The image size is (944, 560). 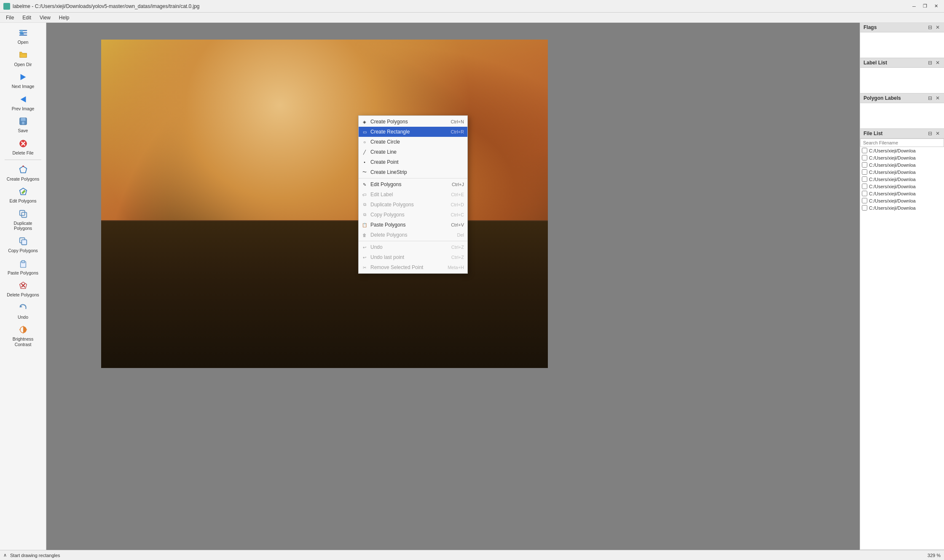 What do you see at coordinates (413, 184) in the screenshot?
I see `ctx-edit-polygons: ✎ Edit Polygons Ctrl+J` at bounding box center [413, 184].